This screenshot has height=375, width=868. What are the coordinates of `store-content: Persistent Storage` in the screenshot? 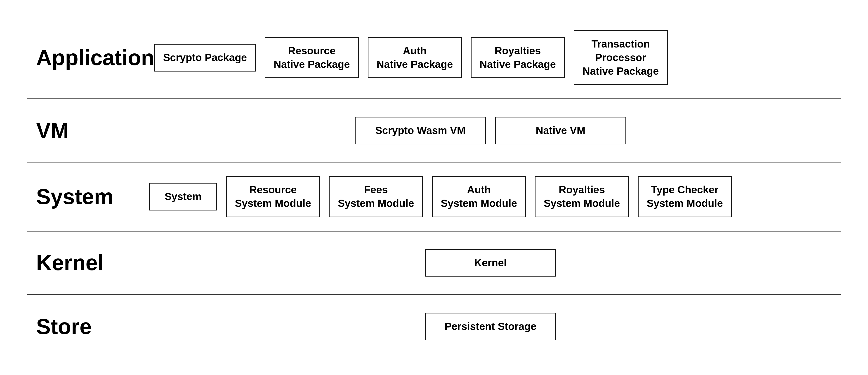 It's located at (491, 326).